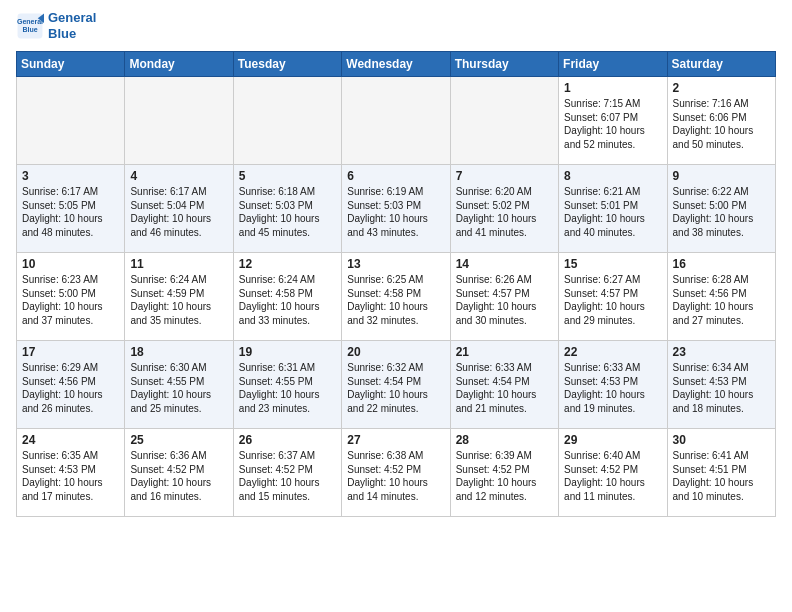 This screenshot has width=792, height=612. Describe the element at coordinates (287, 385) in the screenshot. I see `calendar-cell: 19Sunrise: 6:31 AM Sunset: 4:55 PM Dayli…` at that location.